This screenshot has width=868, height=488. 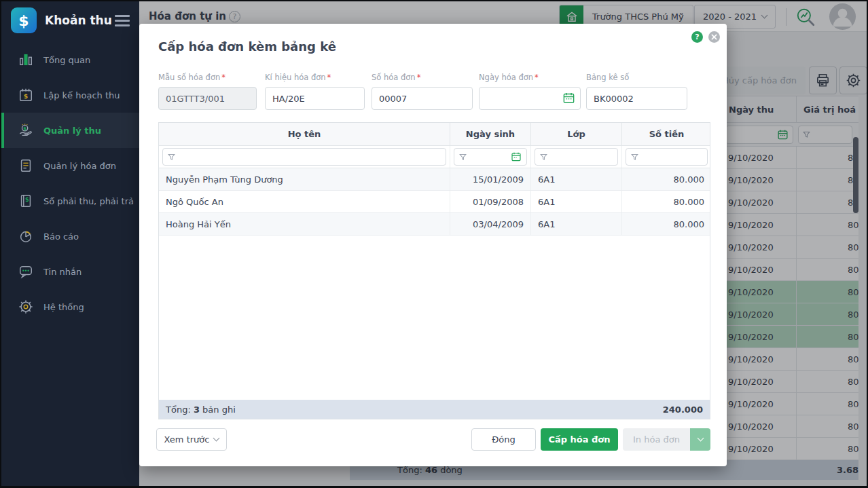 I want to click on brand: $ Khoản thu, so click(x=71, y=20).